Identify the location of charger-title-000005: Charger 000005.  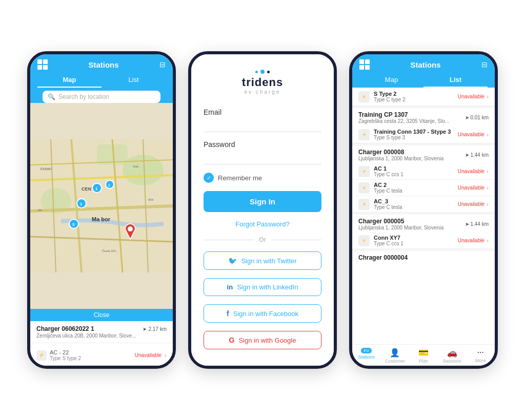
(401, 221).